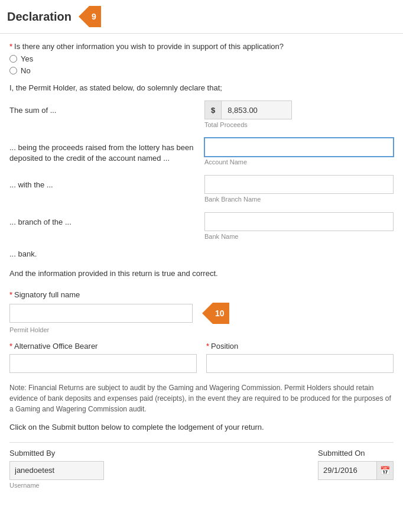  Describe the element at coordinates (202, 274) in the screenshot. I see `and-info-text: And the information provided in this ret…` at that location.